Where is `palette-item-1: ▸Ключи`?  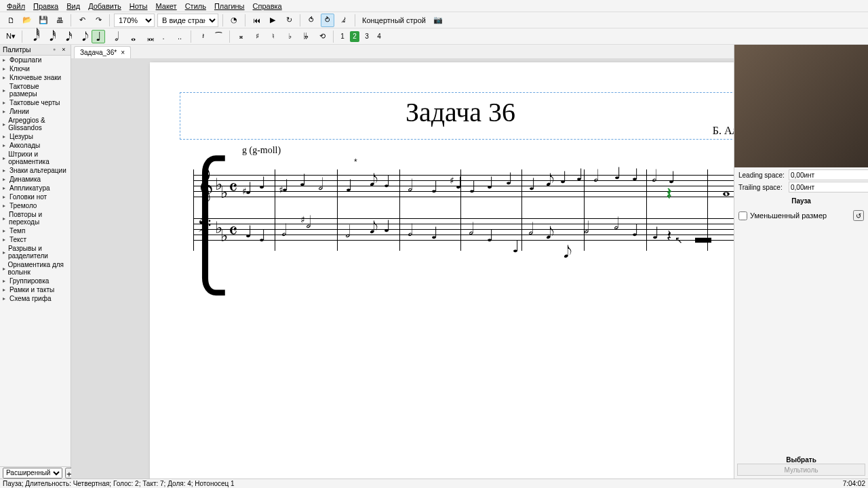 palette-item-1: ▸Ключи is located at coordinates (35, 69).